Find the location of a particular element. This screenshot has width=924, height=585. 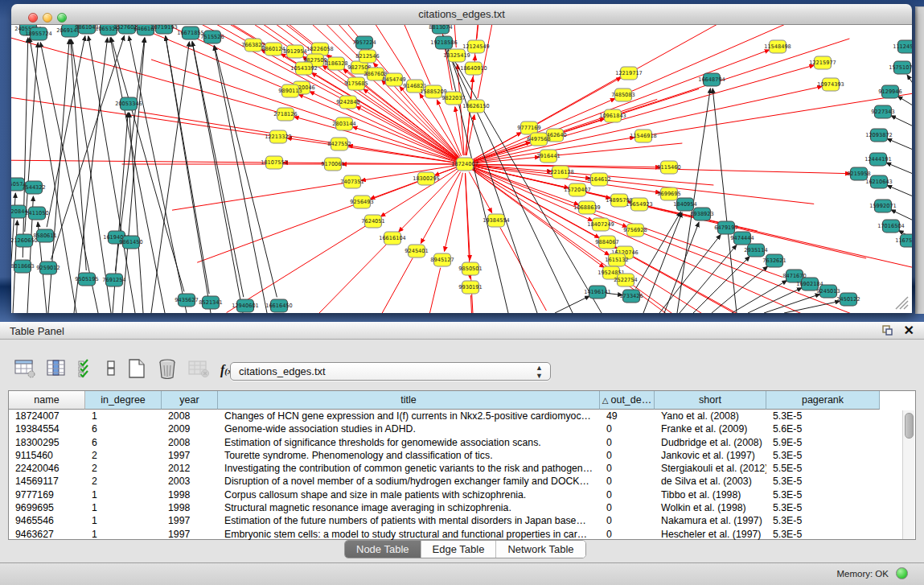

column-header-pagerank: pagerank is located at coordinates (823, 401).